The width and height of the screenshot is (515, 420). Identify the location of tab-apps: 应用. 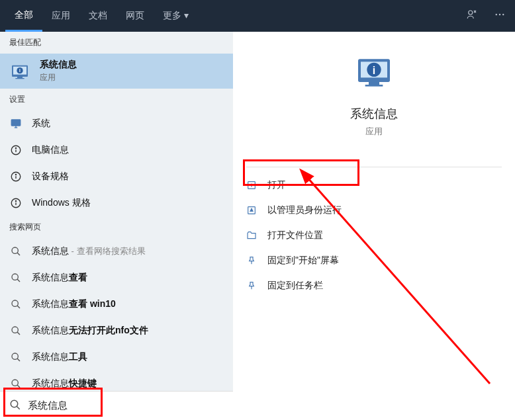
(61, 16).